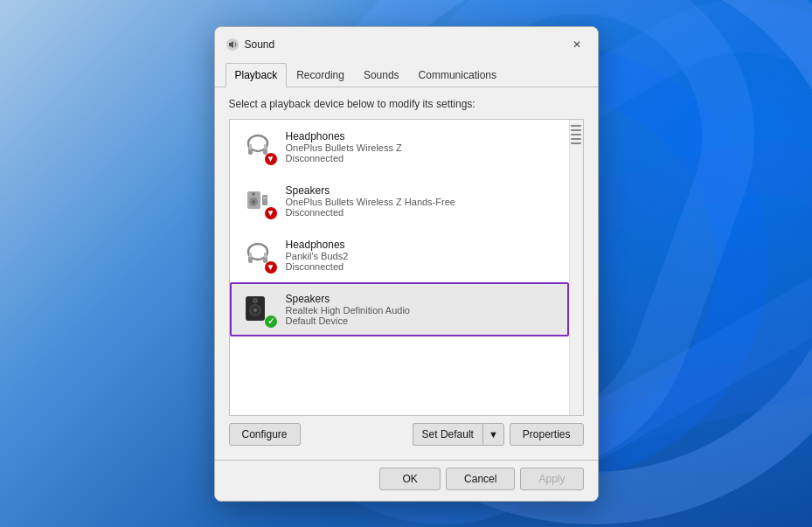 Image resolution: width=812 pixels, height=527 pixels. I want to click on tab-recording: Recording, so click(320, 75).